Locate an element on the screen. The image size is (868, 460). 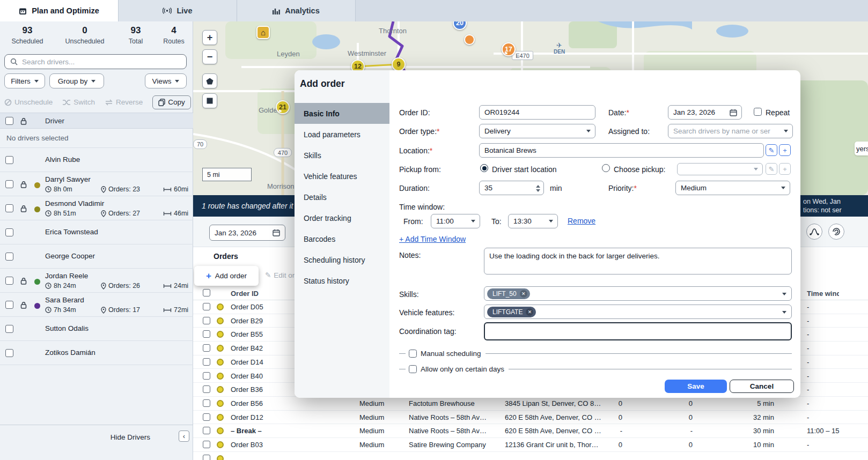
remove-time-window-link: Remove is located at coordinates (582, 221).